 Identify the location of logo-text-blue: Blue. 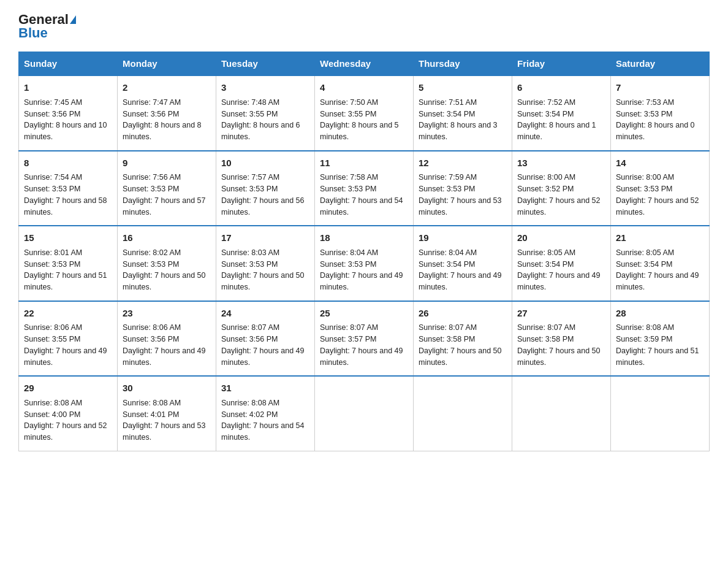
(33, 33).